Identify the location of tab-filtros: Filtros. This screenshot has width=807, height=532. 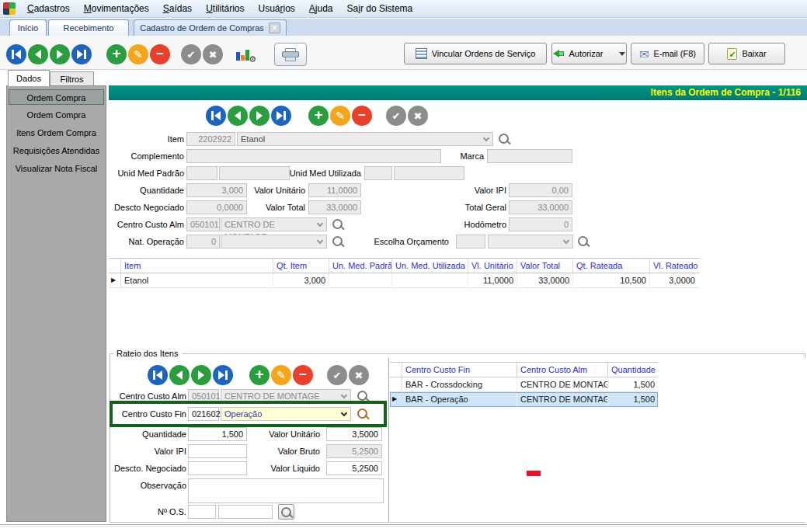
(71, 79).